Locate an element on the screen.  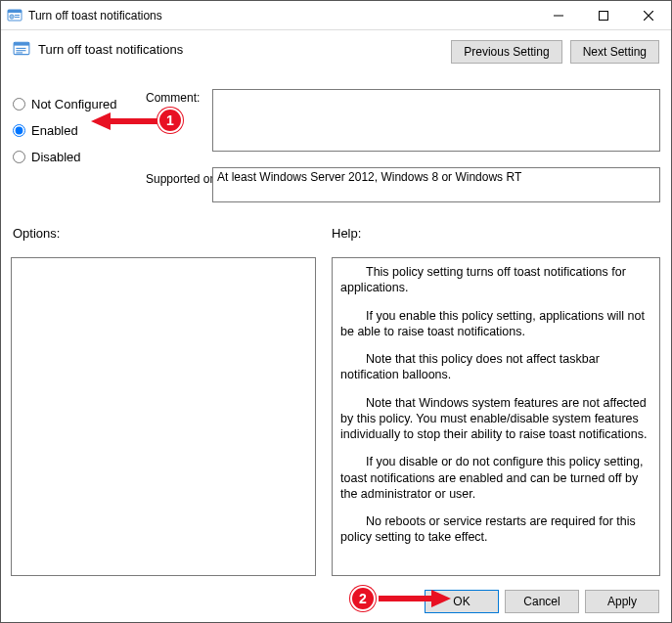
radio-not-configured-label: Not Configured is located at coordinates (74, 104).